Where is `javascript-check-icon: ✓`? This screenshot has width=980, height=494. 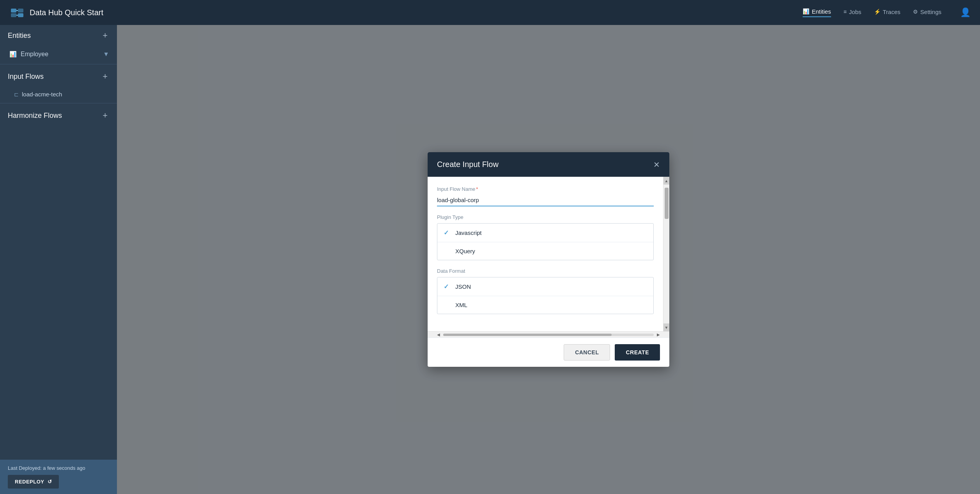 javascript-check-icon: ✓ is located at coordinates (447, 233).